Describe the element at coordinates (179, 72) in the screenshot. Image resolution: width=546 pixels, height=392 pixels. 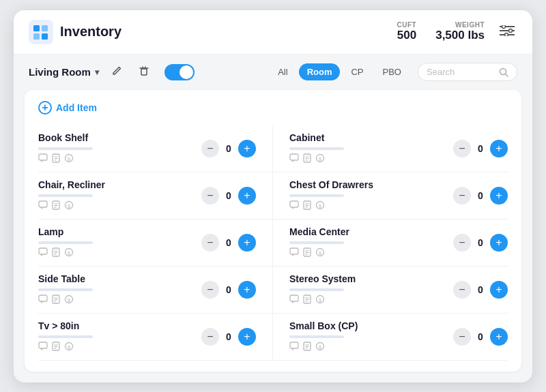
I see `toggle-switch` at that location.